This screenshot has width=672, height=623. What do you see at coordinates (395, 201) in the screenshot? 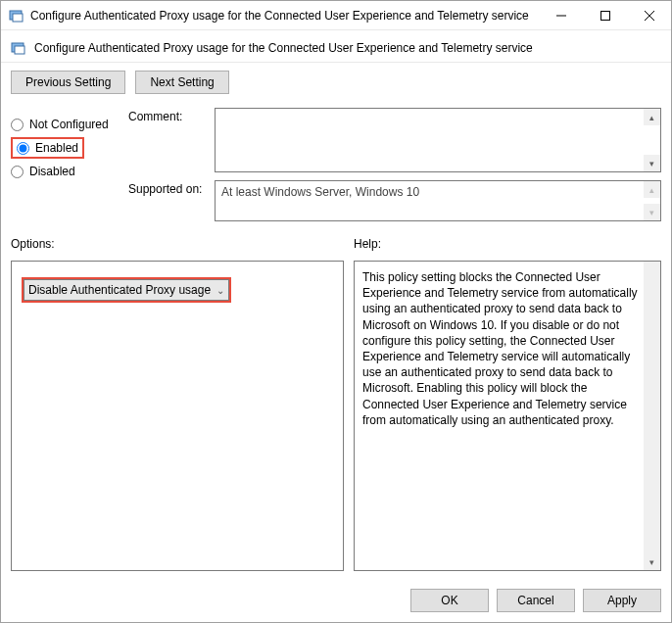
I see `supported-row: Supported on: At least Windows Server, W…` at bounding box center [395, 201].